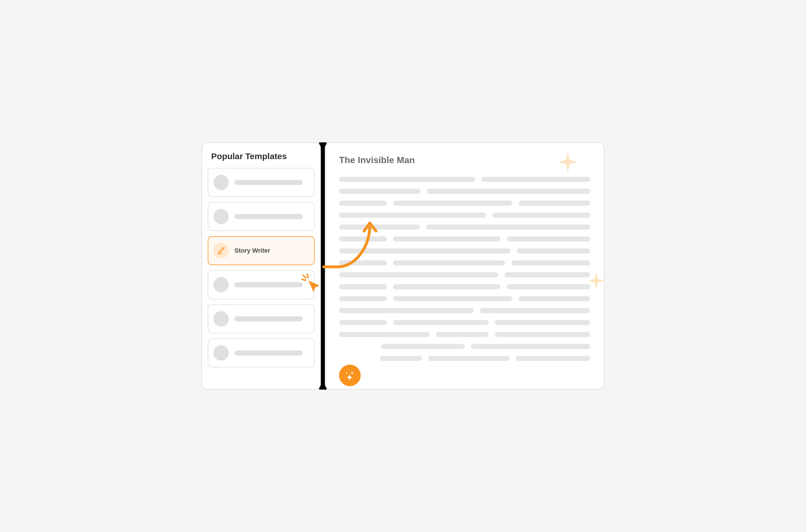 Image resolution: width=806 pixels, height=532 pixels. I want to click on template-avatar-quill, so click(221, 250).